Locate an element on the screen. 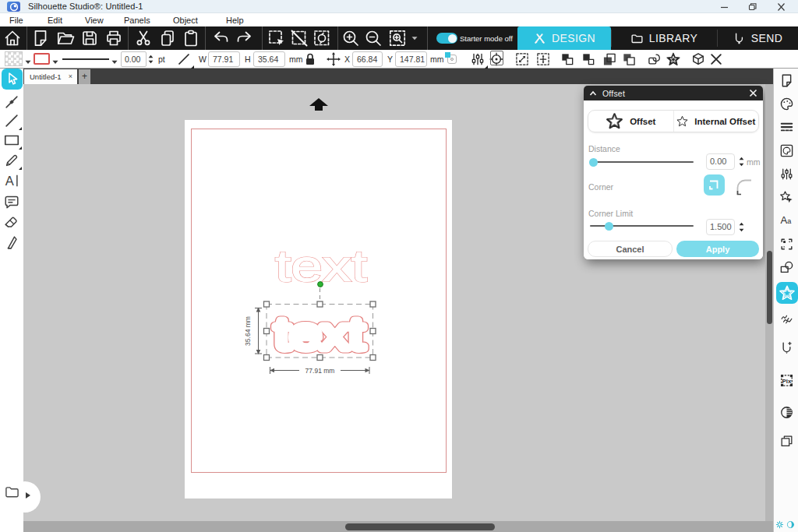  offset-panel-header: Offset is located at coordinates (673, 93).